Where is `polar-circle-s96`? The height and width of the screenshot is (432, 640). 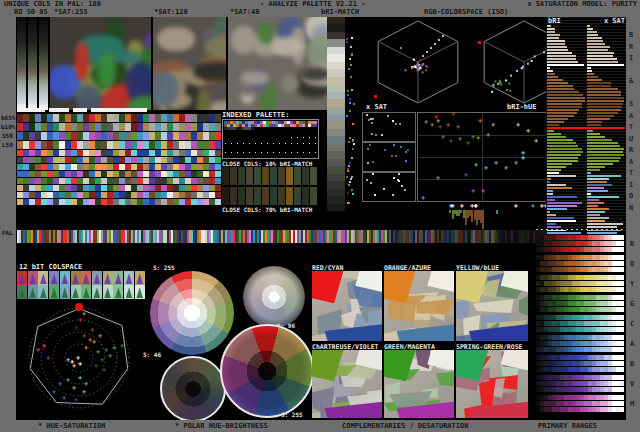
polar-circle-s96 is located at coordinates (274, 297).